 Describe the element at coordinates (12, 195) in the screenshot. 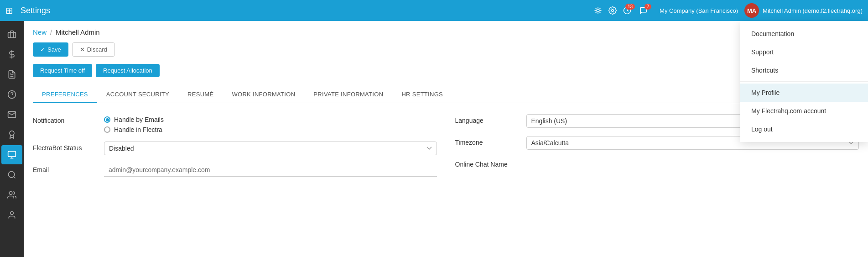

I see `sidebar-item-contacts` at that location.